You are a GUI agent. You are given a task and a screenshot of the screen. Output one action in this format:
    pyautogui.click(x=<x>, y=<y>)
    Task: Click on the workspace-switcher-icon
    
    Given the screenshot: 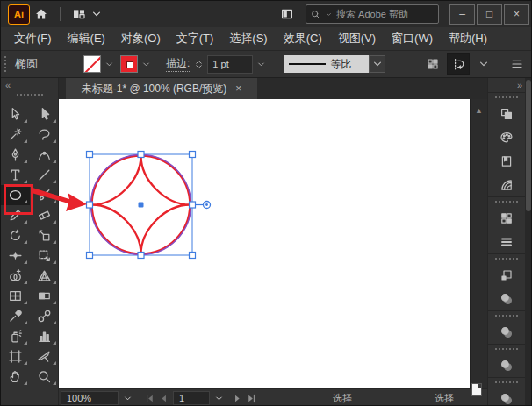 What is the action you would take?
    pyautogui.click(x=79, y=14)
    